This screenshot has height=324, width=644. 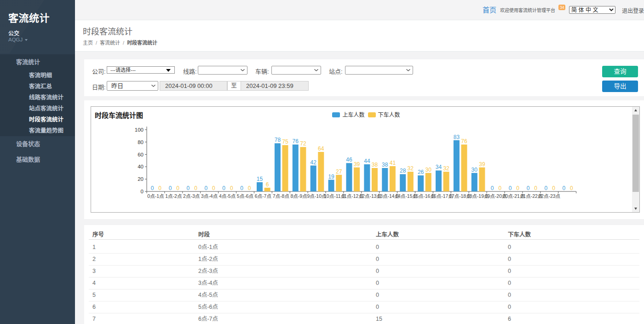 I want to click on svg-text: 27, so click(x=339, y=172).